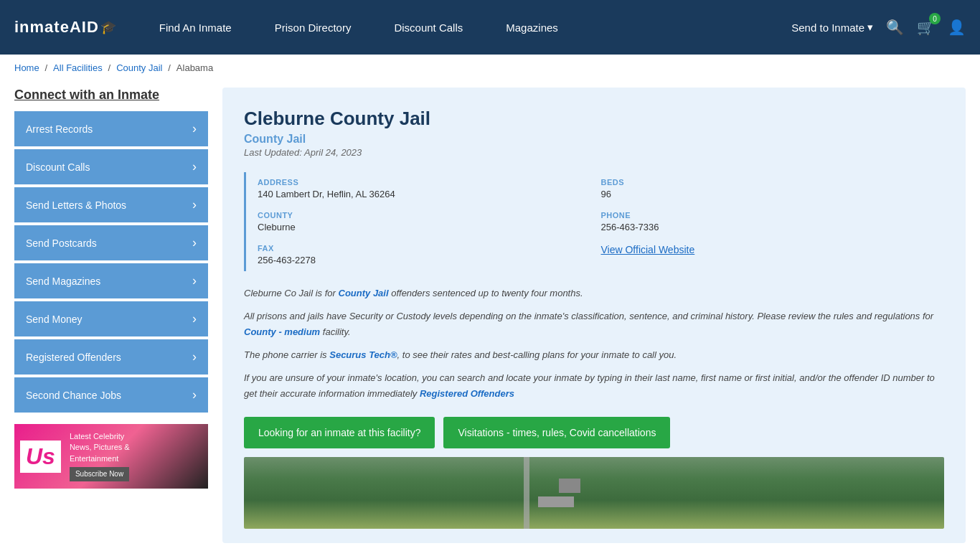 This screenshot has height=551, width=980. I want to click on county-jail-link-1: County Jail, so click(364, 293).